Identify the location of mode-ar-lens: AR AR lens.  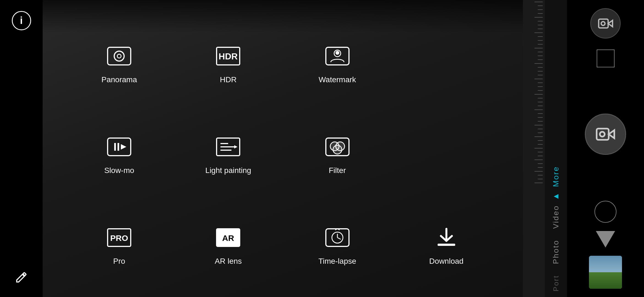
(228, 245).